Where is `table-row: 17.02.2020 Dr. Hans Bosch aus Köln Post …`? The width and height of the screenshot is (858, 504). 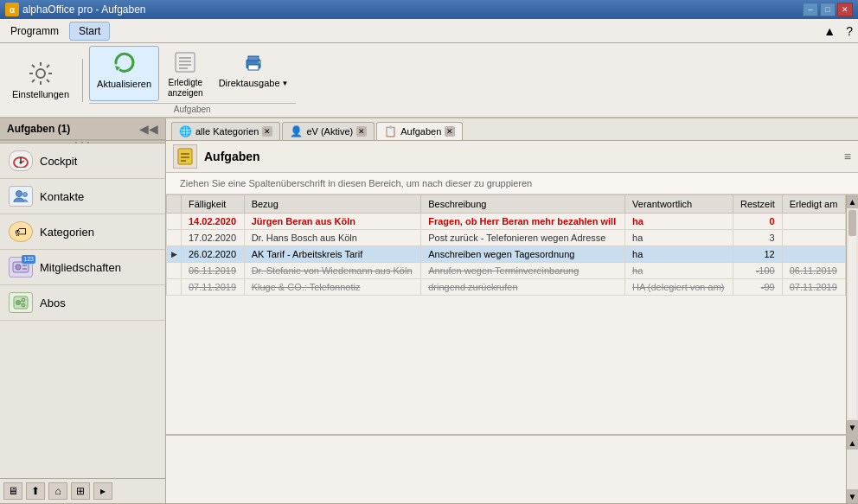 table-row: 17.02.2020 Dr. Hans Bosch aus Köln Post … is located at coordinates (507, 239).